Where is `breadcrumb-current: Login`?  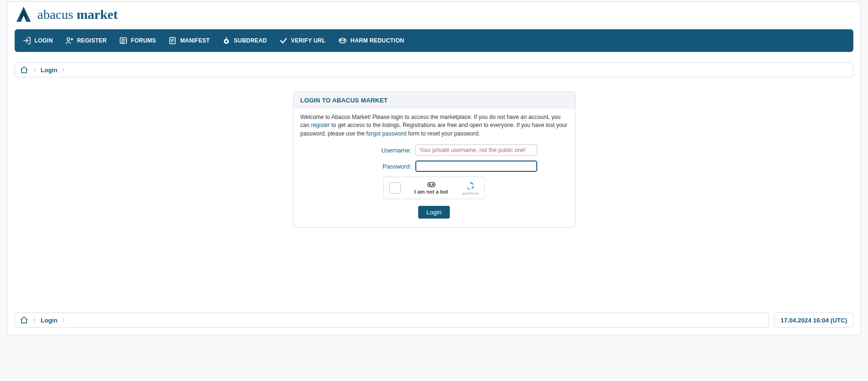
breadcrumb-current: Login is located at coordinates (49, 70).